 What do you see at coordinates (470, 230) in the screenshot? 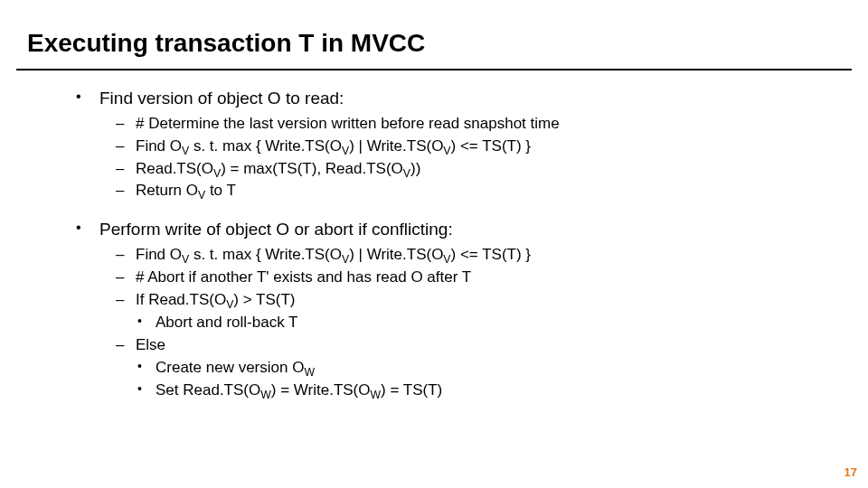
I see `bullet-level1: Perform write of object O or abort if co…` at bounding box center [470, 230].